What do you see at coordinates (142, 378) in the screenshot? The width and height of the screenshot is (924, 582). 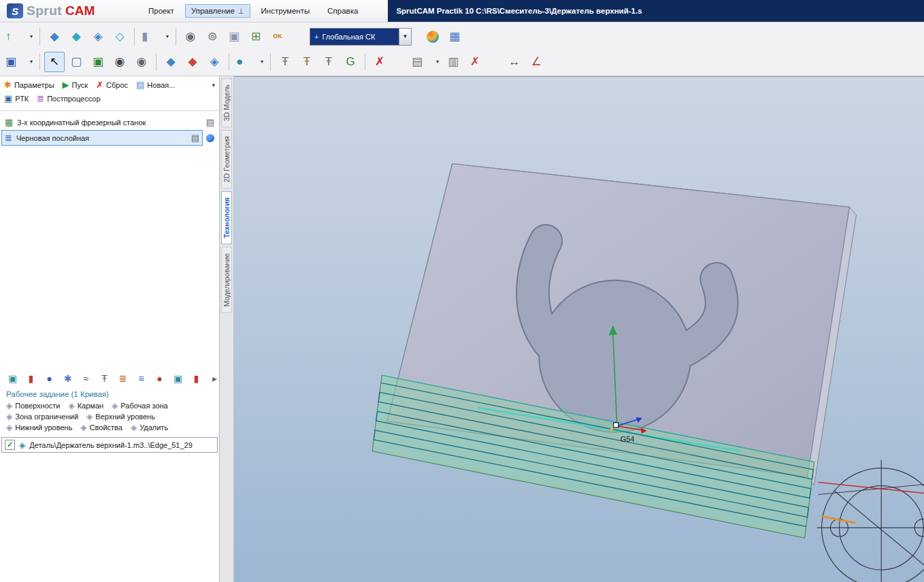 I see `list-icon: ≡` at bounding box center [142, 378].